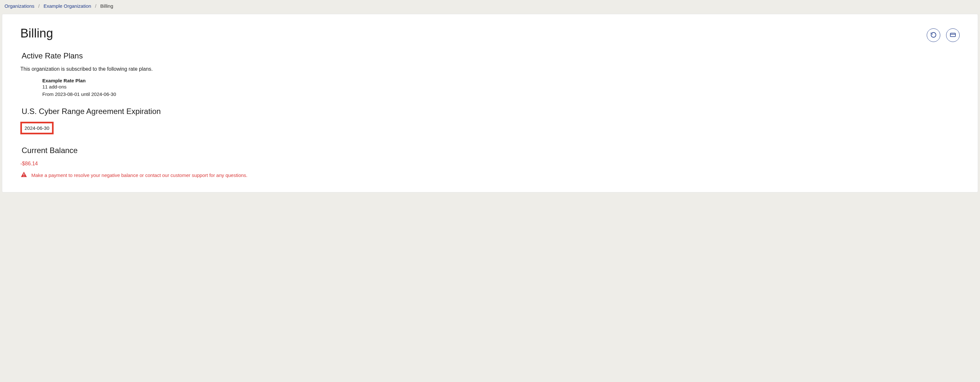  What do you see at coordinates (490, 69) in the screenshot?
I see `active-rate-plans-intro: This organization is subscribed to the f…` at bounding box center [490, 69].